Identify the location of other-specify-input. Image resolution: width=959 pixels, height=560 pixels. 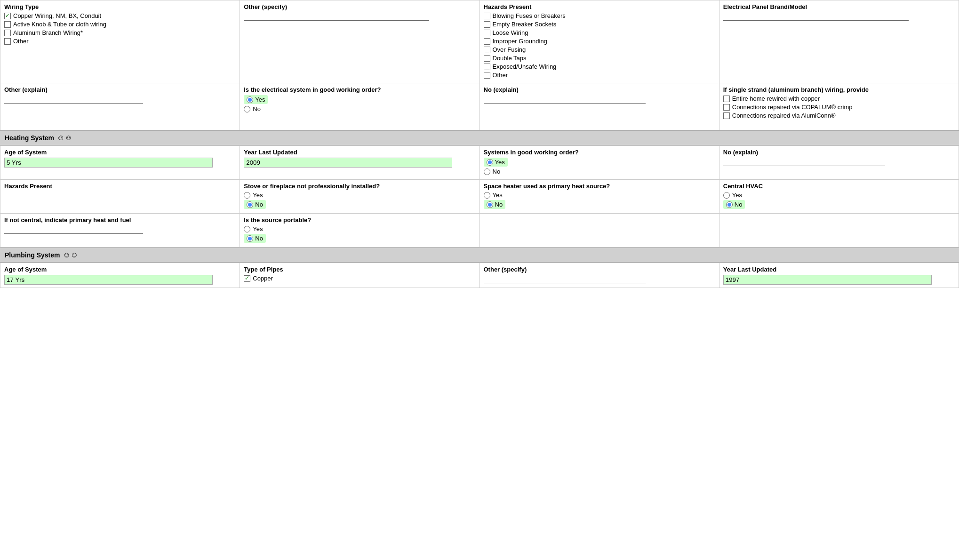
(336, 16).